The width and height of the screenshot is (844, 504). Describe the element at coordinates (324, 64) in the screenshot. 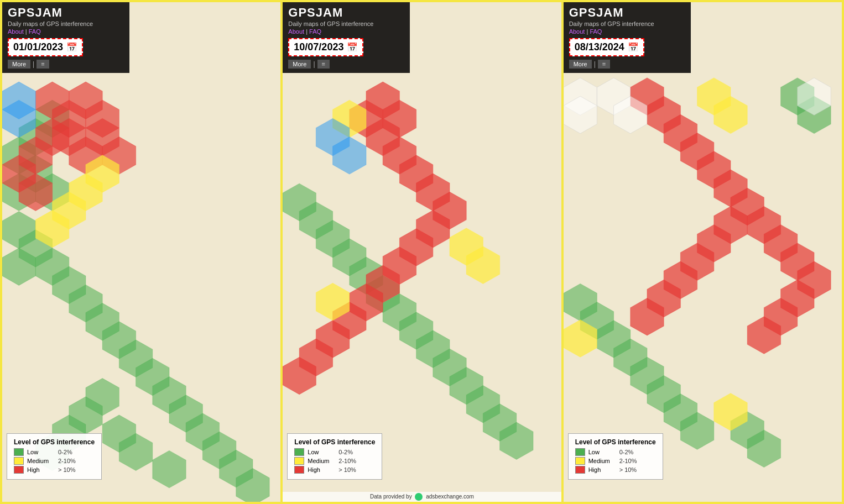

I see `collapse-button-2: =` at that location.